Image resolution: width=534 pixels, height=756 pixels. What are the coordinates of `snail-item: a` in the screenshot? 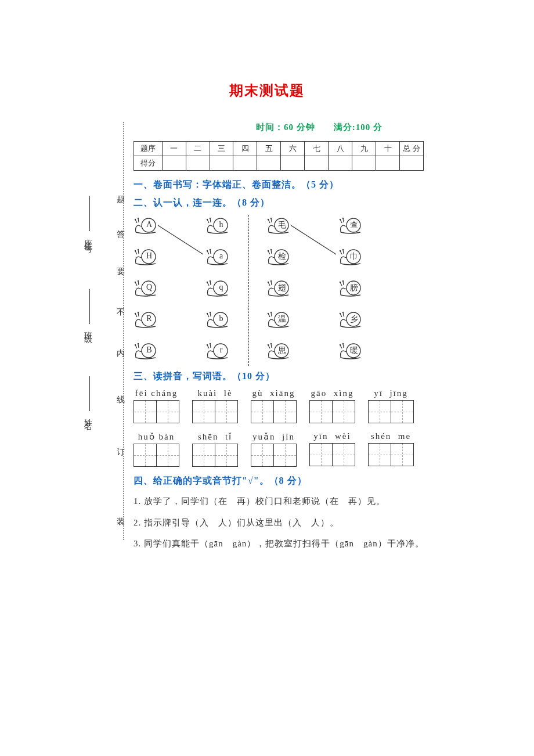 It's located at (218, 257).